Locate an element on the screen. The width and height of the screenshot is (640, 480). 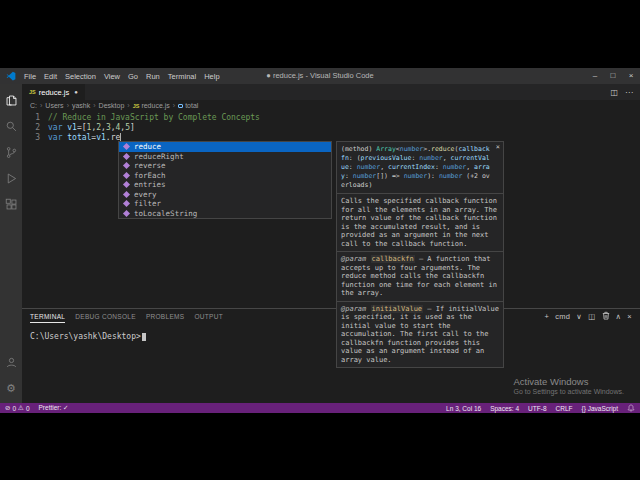
maximize-panel-icon: ∧ is located at coordinates (619, 316).